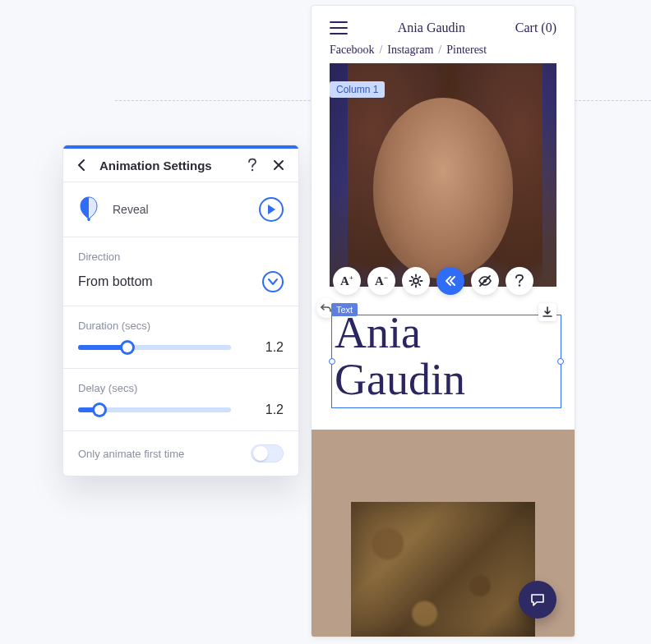 The height and width of the screenshot is (644, 651). I want to click on chevron-left-icon, so click(82, 165).